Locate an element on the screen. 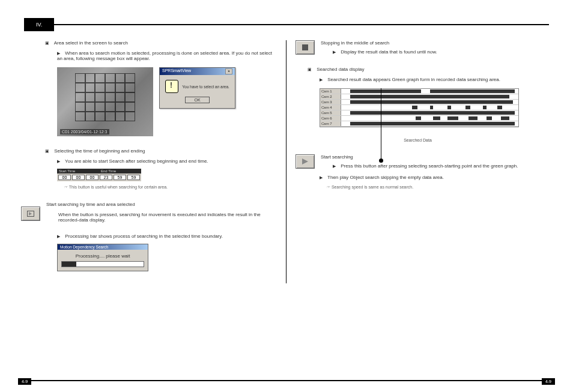 The width and height of the screenshot is (573, 392). cctv-preview: C01 2003/04/01-12:12:3 is located at coordinates (105, 102).